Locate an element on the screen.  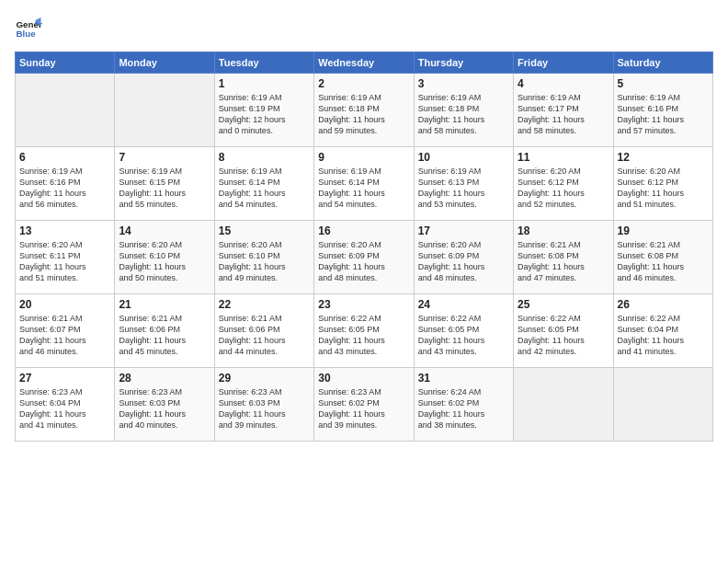
day-number: 13 is located at coordinates (64, 231).